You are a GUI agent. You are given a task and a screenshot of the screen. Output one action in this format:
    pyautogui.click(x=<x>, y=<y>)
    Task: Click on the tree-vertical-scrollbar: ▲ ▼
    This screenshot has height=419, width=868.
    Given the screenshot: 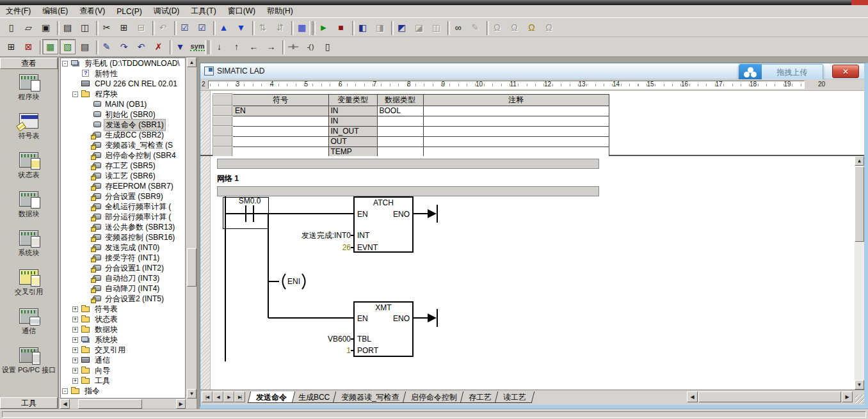 What is the action you would take?
    pyautogui.click(x=192, y=228)
    